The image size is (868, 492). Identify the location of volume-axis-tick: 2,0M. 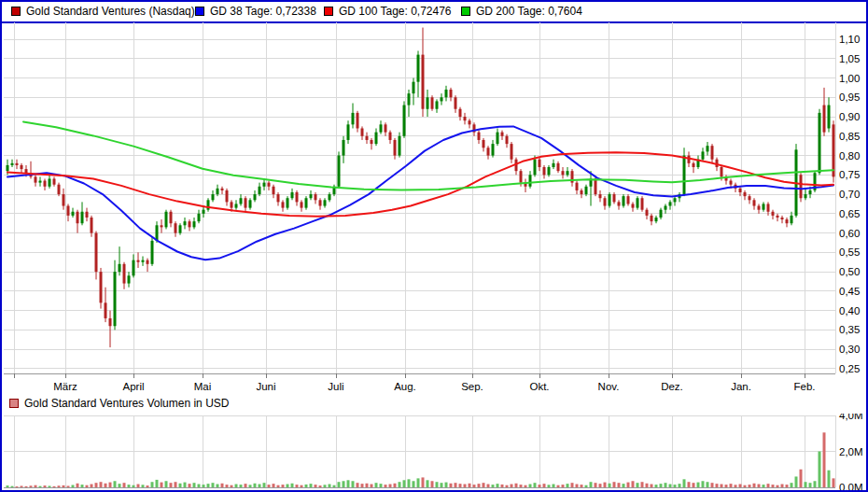
(851, 452).